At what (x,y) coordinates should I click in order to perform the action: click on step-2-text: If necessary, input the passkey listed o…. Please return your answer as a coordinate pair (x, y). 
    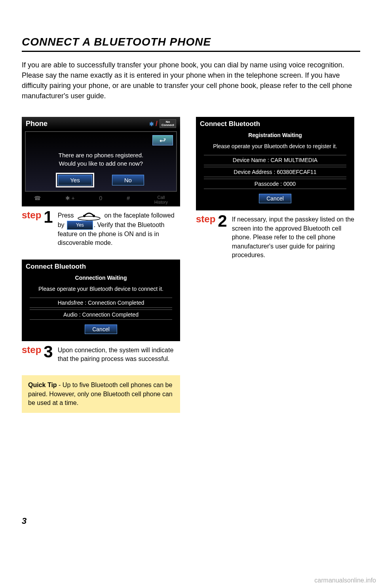
    Looking at the image, I should click on (293, 237).